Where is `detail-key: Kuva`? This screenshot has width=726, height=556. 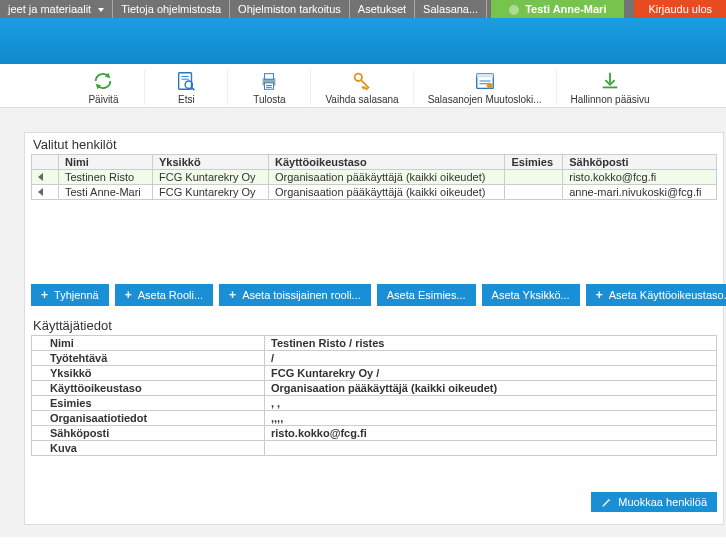
detail-key: Kuva is located at coordinates (148, 448).